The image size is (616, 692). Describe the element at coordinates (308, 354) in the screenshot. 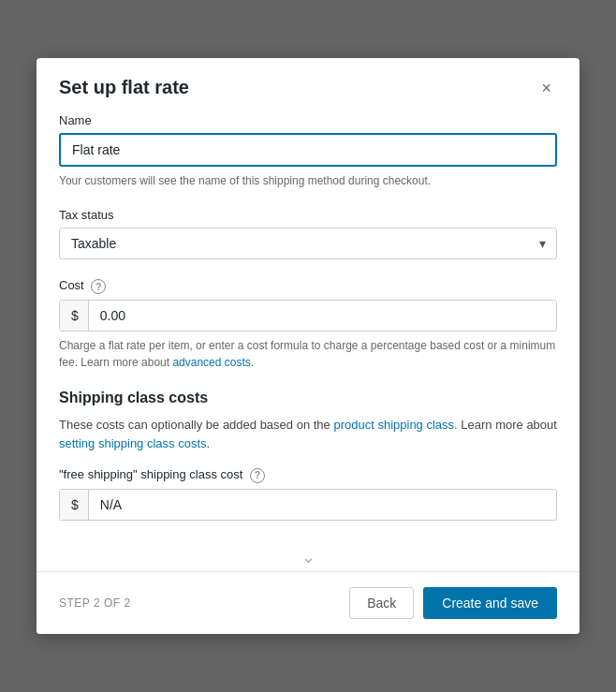

I see `cost-hint: Charge a flat rate per item, or enter a …` at that location.